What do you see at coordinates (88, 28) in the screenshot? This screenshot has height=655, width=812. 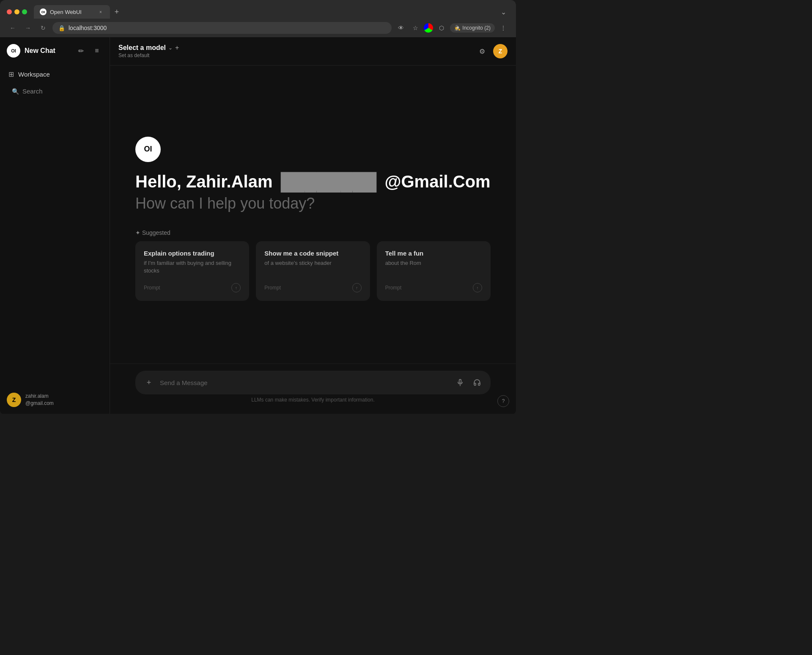 I see `url-text: localhost:3000` at bounding box center [88, 28].